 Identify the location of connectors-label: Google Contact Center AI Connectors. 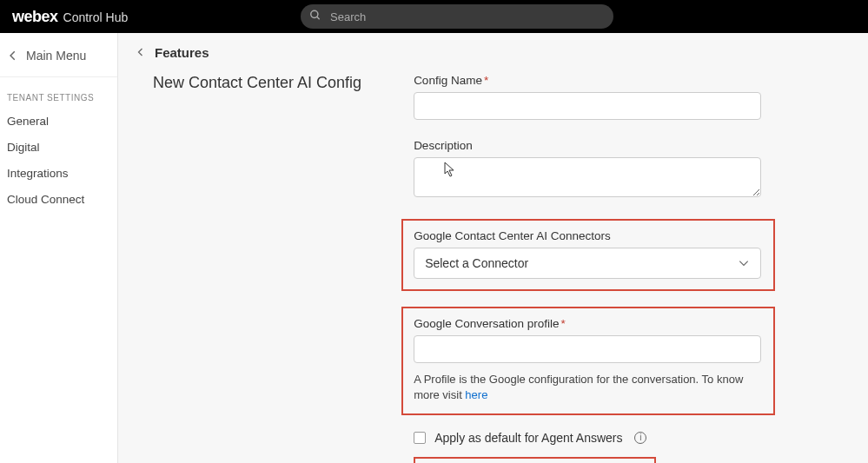
(588, 236).